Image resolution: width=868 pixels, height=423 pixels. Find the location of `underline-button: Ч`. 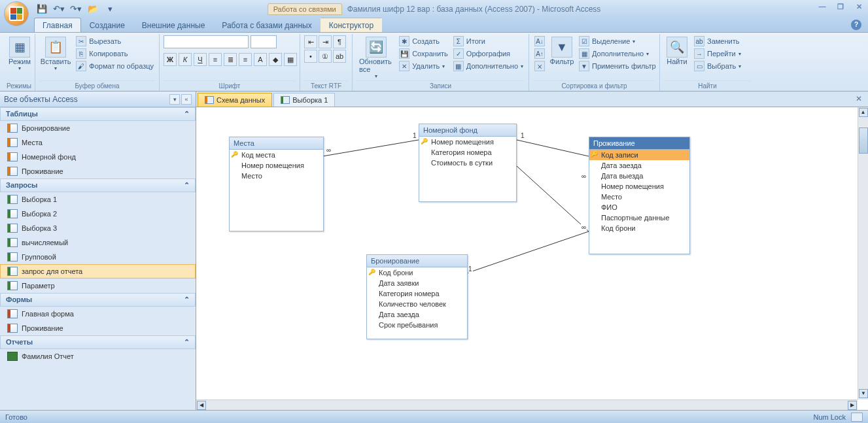

underline-button: Ч is located at coordinates (200, 59).